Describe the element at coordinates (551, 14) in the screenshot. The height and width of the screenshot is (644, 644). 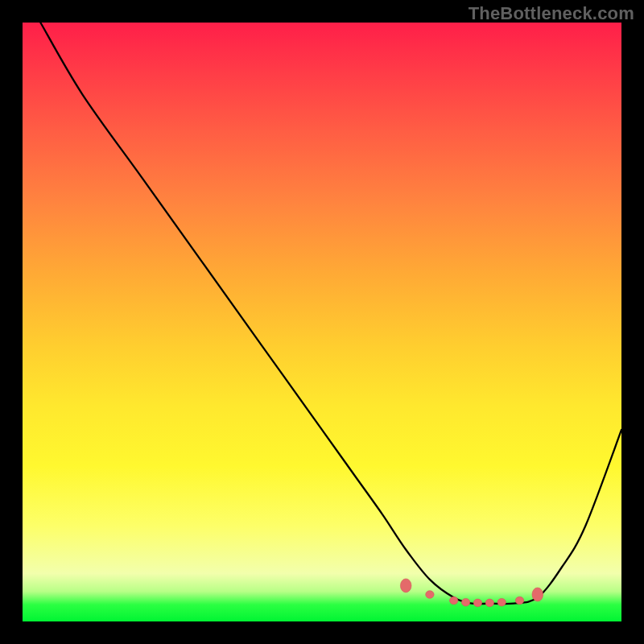
I see `attribution-text: TheBottleneck.com` at that location.